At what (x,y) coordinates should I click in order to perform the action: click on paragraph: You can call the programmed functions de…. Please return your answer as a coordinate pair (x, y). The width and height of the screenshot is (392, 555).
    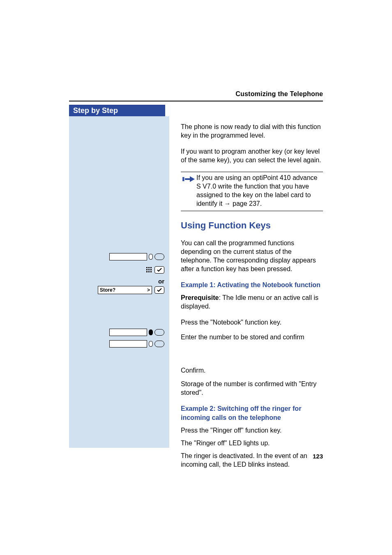
    Looking at the image, I should click on (252, 256).